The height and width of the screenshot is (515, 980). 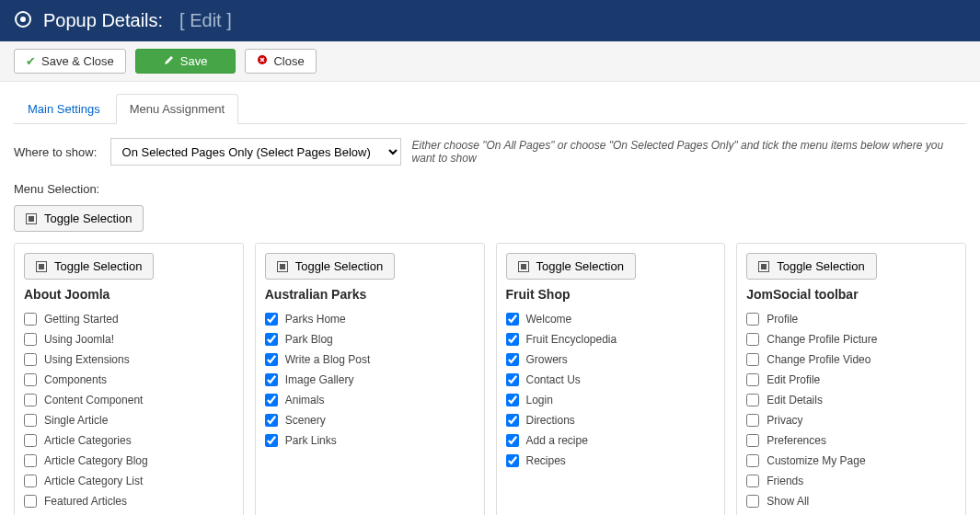 What do you see at coordinates (370, 380) in the screenshot?
I see `menu-item: Image Gallery` at bounding box center [370, 380].